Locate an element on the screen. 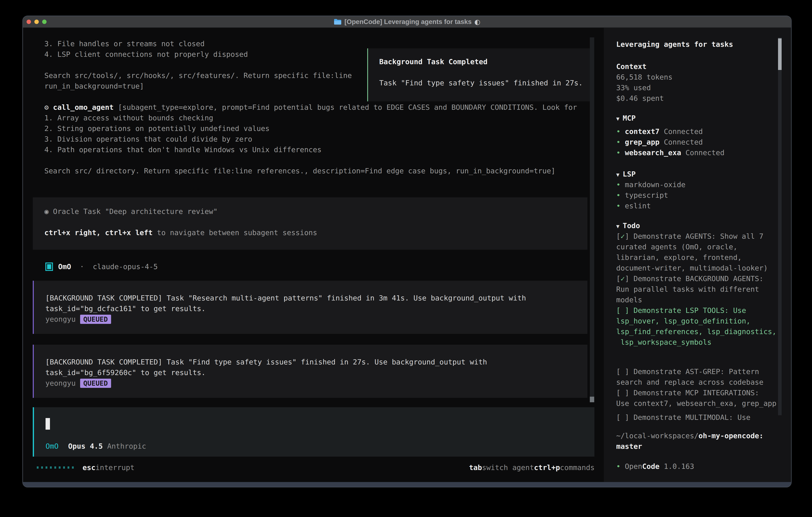  message-background-task-2: [BACKGROUND TASK COMPLETED] Task "Find t… is located at coordinates (310, 371).